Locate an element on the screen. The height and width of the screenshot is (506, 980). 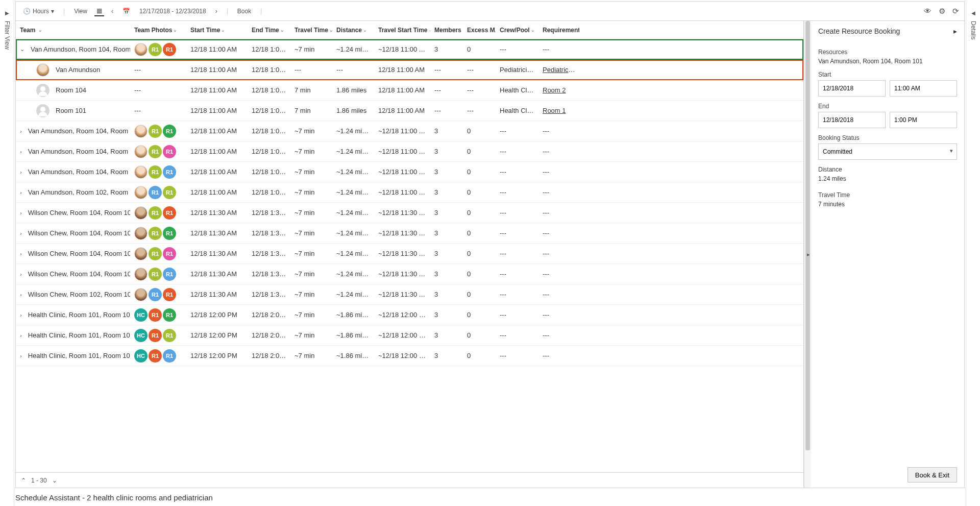
cell-end: 12/18 1:30 PM is located at coordinates (269, 274).